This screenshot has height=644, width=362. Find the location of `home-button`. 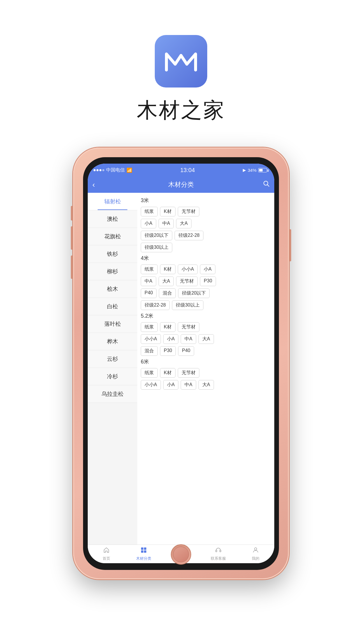

home-button is located at coordinates (181, 554).